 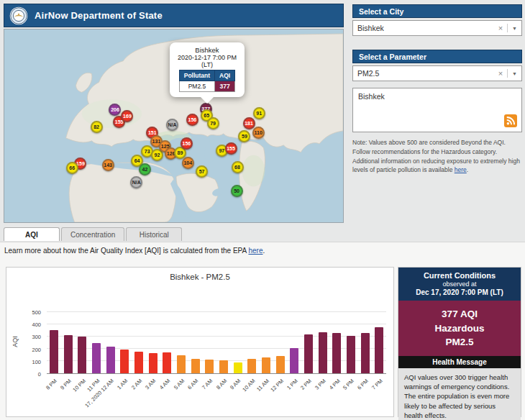 I want to click on map-marker: 104, so click(x=188, y=163).